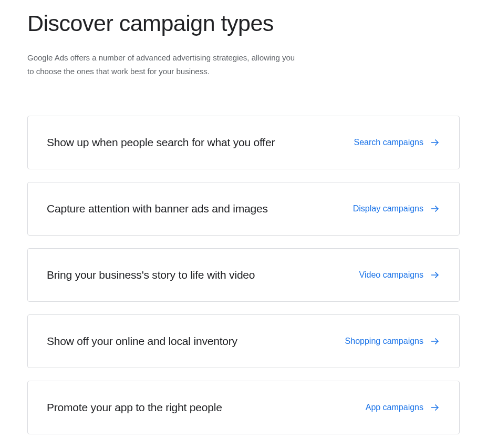  I want to click on page-description: Google Ads offers a number of advanced a…, so click(161, 64).